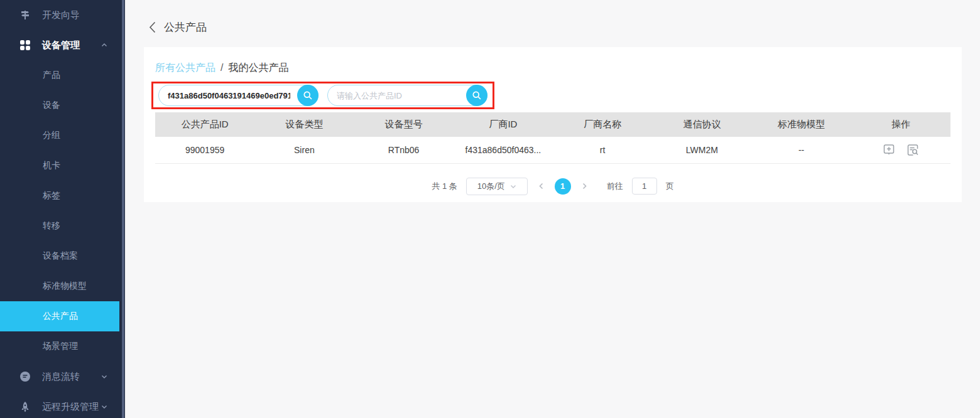  What do you see at coordinates (52, 136) in the screenshot?
I see `sidebar-item-label: 分组` at bounding box center [52, 136].